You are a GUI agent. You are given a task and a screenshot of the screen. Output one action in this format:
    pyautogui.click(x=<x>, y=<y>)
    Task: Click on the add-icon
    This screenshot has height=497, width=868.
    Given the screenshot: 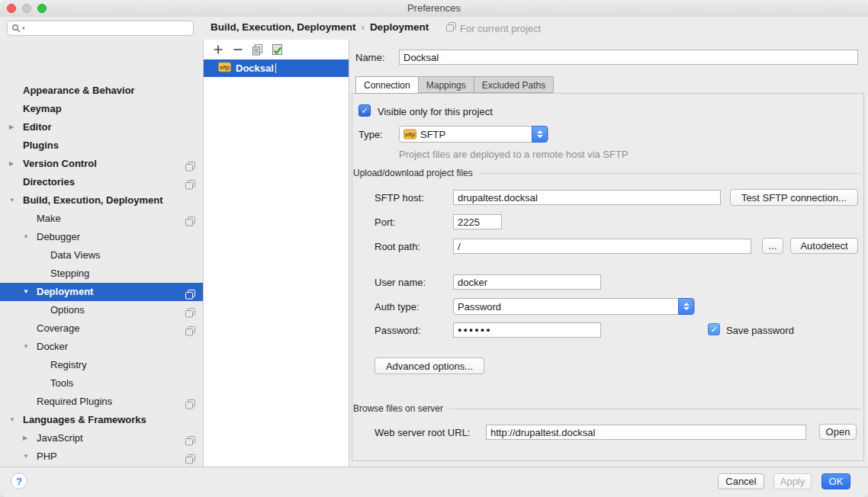 What is the action you would take?
    pyautogui.click(x=218, y=50)
    